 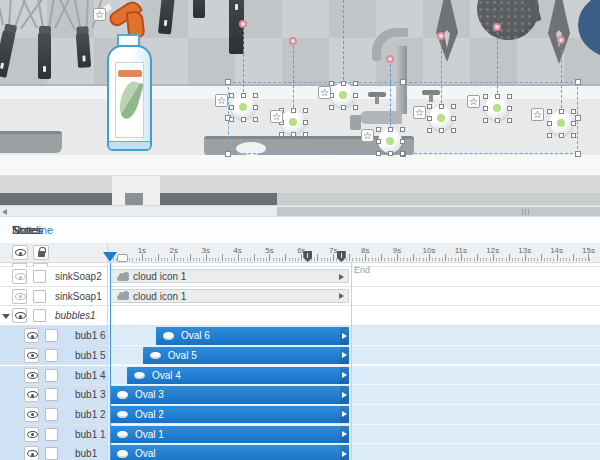 What do you see at coordinates (238, 376) in the screenshot?
I see `animation-bar-Oval-4: Oval 4` at bounding box center [238, 376].